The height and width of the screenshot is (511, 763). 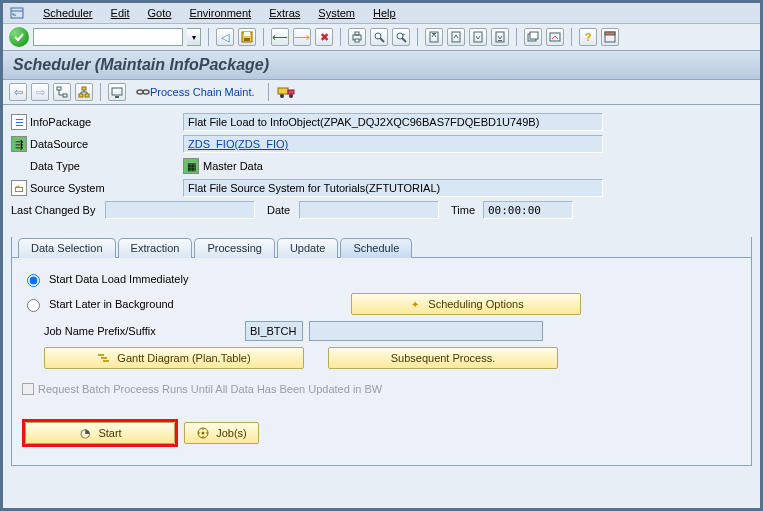 What do you see at coordinates (588, 37) in the screenshot?
I see `help-icon: ?` at bounding box center [588, 37].